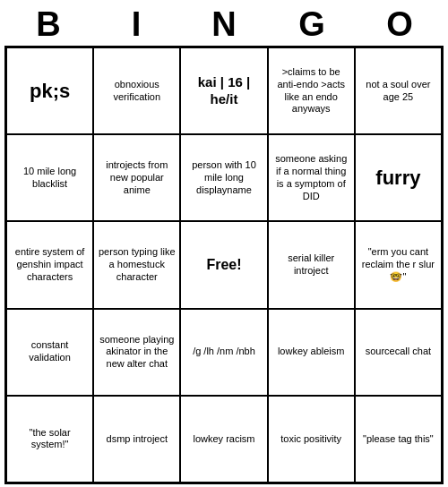 This screenshot has height=487, width=448. Describe the element at coordinates (398, 439) in the screenshot. I see `bingo-cell-24: "please tag this"` at that location.